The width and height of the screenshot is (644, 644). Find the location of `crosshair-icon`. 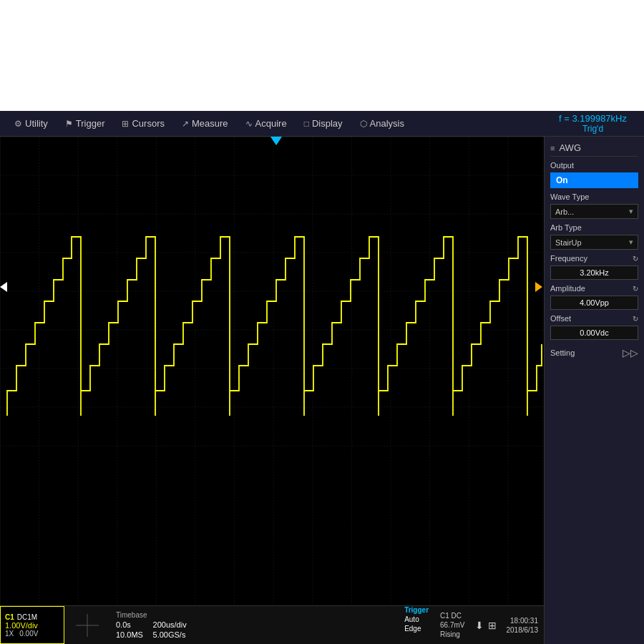

crosshair-icon is located at coordinates (87, 625).